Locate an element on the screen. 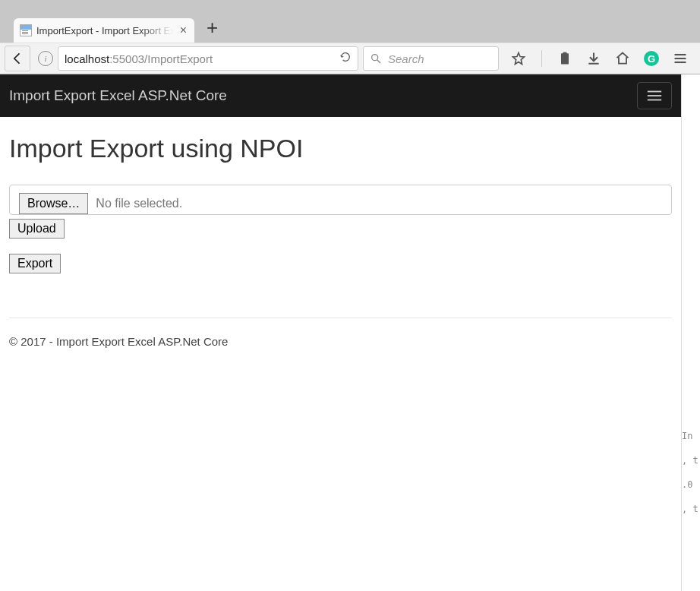 The height and width of the screenshot is (591, 700). tab-title: ImportExport - Import Export Excel ASP.N… is located at coordinates (105, 30).